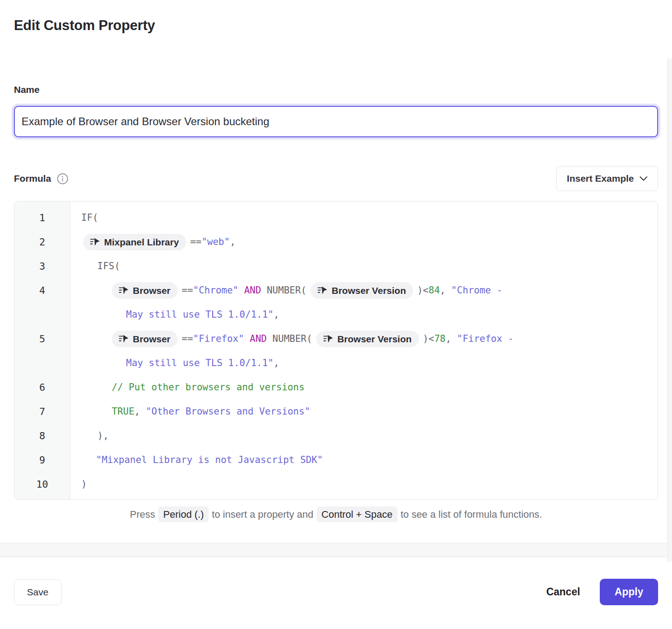 The width and height of the screenshot is (672, 629). Describe the element at coordinates (42, 411) in the screenshot. I see `line-number: 7` at that location.